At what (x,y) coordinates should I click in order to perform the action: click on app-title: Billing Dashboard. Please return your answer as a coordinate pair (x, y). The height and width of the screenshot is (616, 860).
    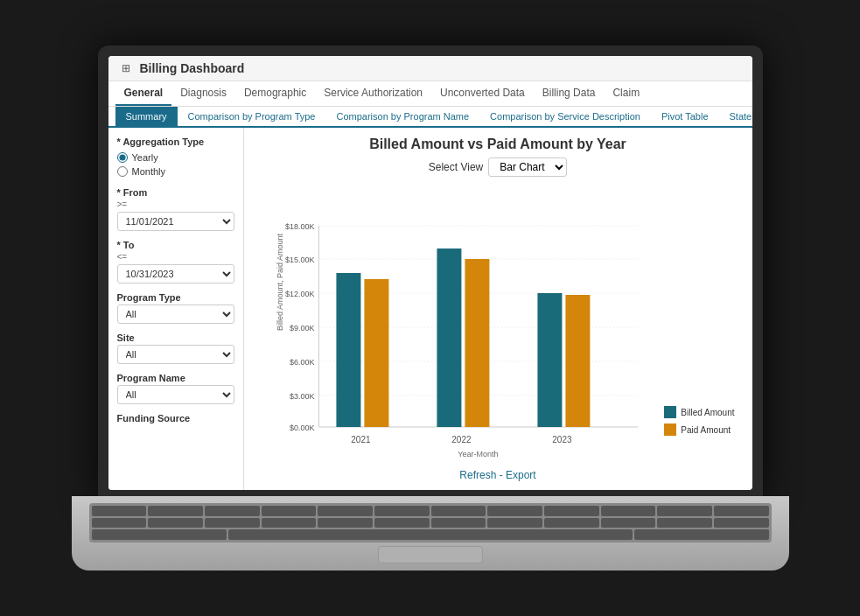
    Looking at the image, I should click on (192, 68).